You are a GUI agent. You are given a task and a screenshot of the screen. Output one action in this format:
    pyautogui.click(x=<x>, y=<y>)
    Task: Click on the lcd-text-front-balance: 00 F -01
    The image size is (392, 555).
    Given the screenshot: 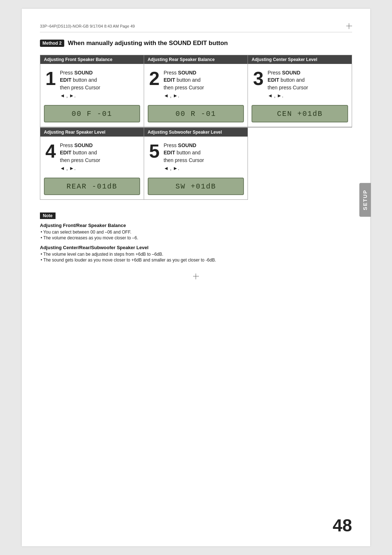 What is the action you would take?
    pyautogui.click(x=92, y=114)
    